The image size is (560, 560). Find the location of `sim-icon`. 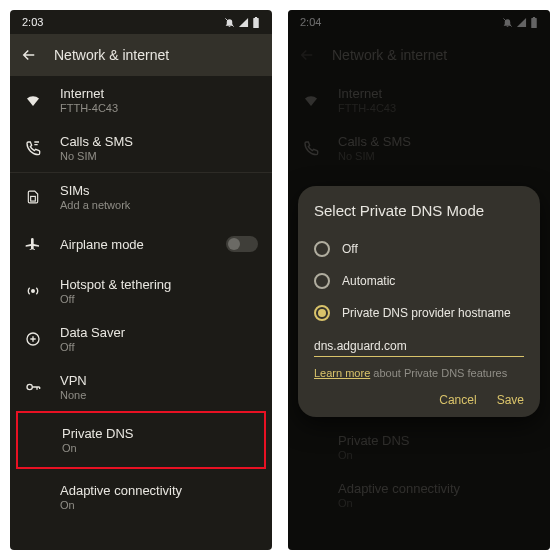

sim-icon is located at coordinates (33, 197).